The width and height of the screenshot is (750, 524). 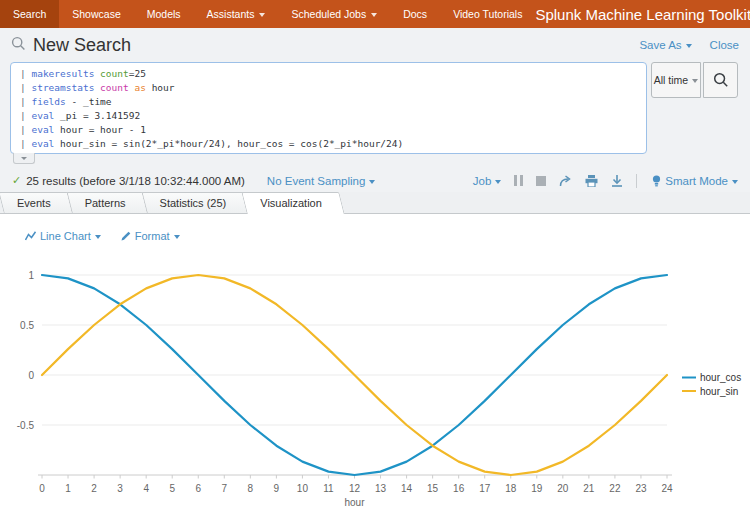 I want to click on x-tick-label: 12, so click(x=355, y=488).